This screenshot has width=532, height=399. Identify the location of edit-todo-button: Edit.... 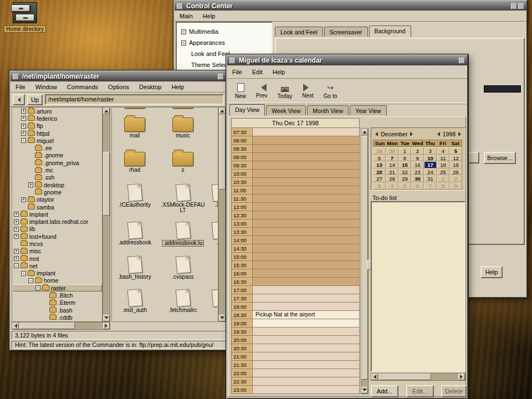
(420, 391).